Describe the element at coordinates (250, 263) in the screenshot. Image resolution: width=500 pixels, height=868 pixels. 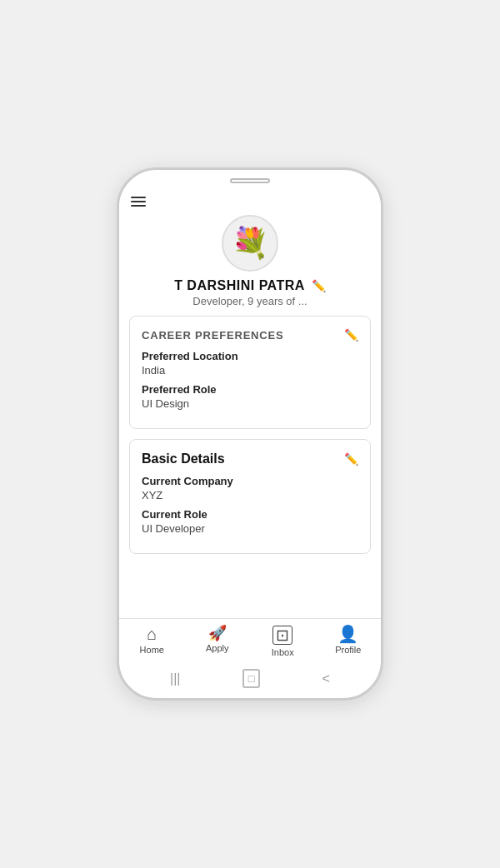
I see `profile-section: 💐 T DARSHINI PATRA ✏️ Developer, 9 years…` at that location.